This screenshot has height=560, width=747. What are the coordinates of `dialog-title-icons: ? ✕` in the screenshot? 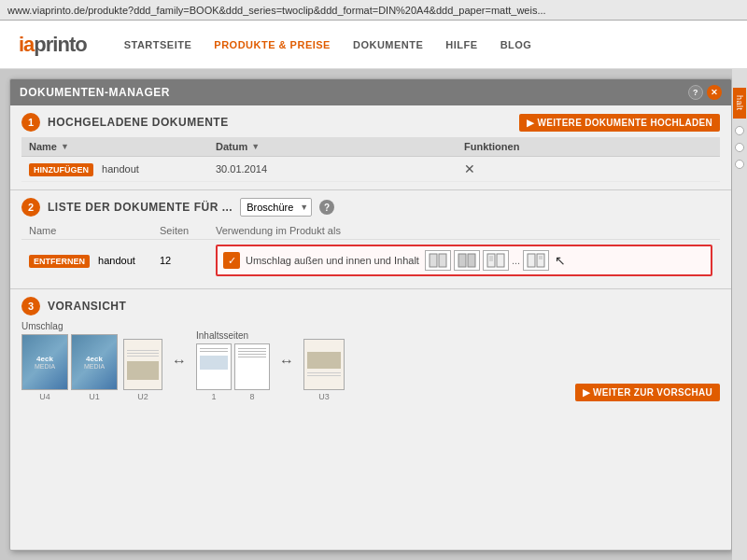 It's located at (705, 92).